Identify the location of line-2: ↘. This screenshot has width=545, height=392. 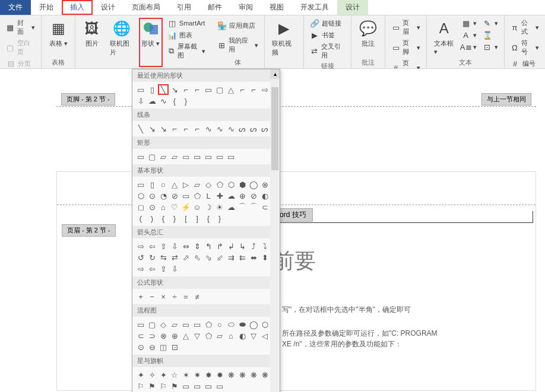
(152, 129).